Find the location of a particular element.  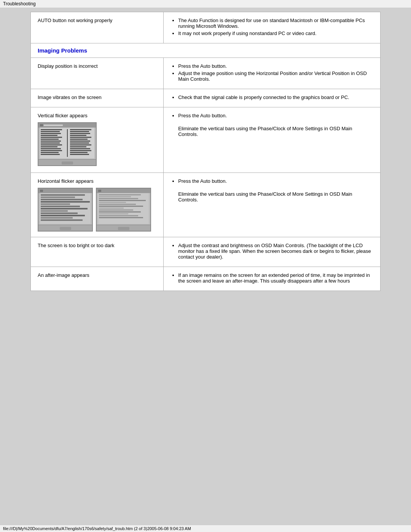

image-vibrates-solution: Check that the signal cable is properly … is located at coordinates (272, 98).